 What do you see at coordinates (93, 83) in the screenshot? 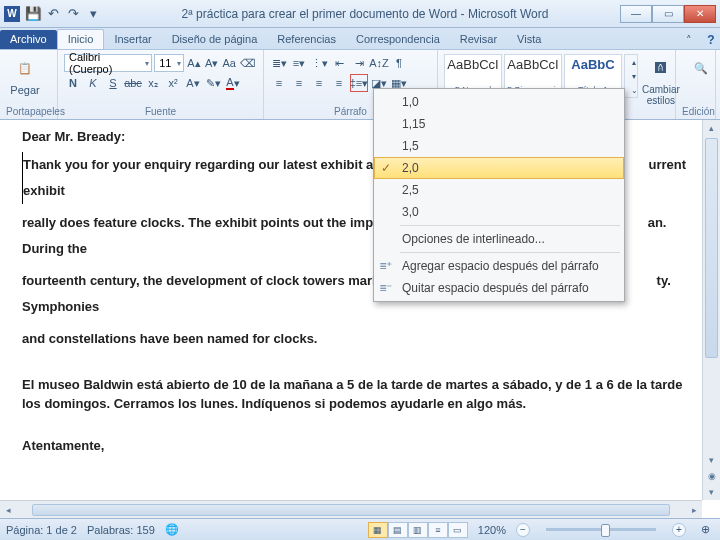
I see `italic-button: K` at bounding box center [93, 83].